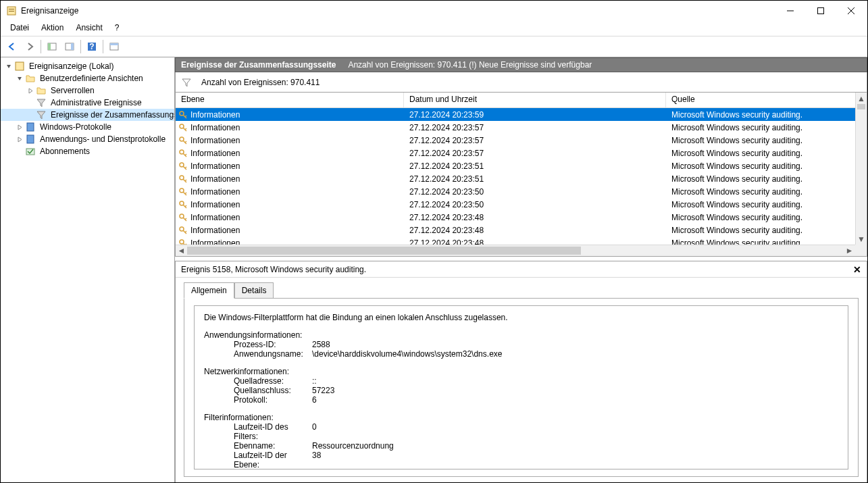 Image resolution: width=868 pixels, height=483 pixels. What do you see at coordinates (820, 11) in the screenshot?
I see `maximize-button` at bounding box center [820, 11].